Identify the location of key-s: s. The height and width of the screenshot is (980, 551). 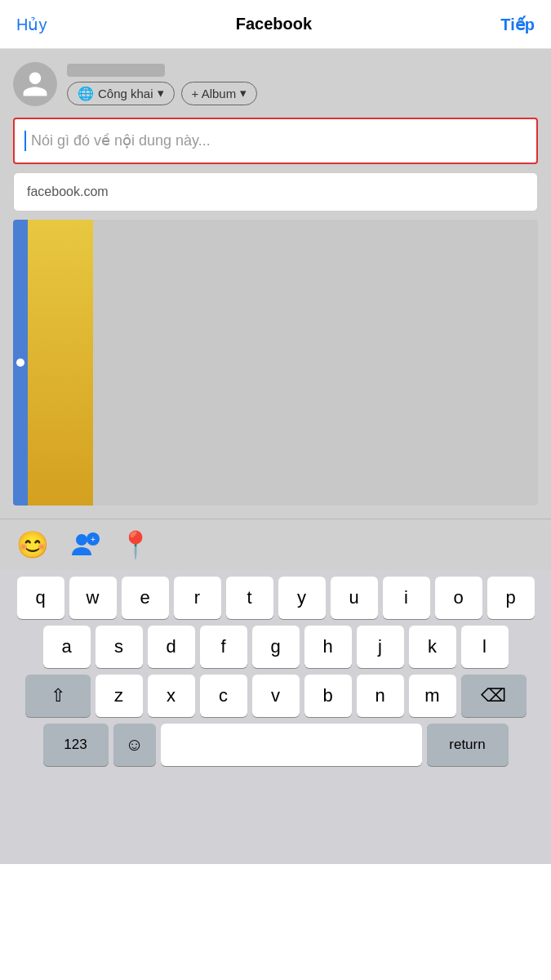
(119, 647).